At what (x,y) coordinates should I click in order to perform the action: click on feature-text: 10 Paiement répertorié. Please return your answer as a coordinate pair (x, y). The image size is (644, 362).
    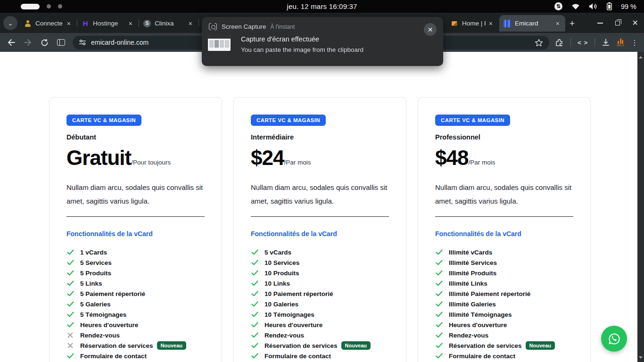
    Looking at the image, I should click on (299, 294).